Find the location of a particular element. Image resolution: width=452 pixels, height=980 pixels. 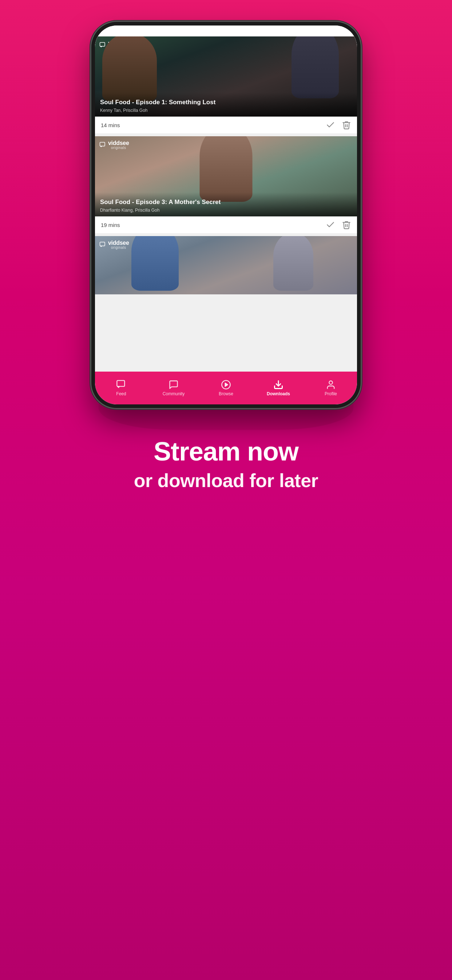

thumbnail-2: viddsee originals Soul Food - Episode 3:… is located at coordinates (226, 177).